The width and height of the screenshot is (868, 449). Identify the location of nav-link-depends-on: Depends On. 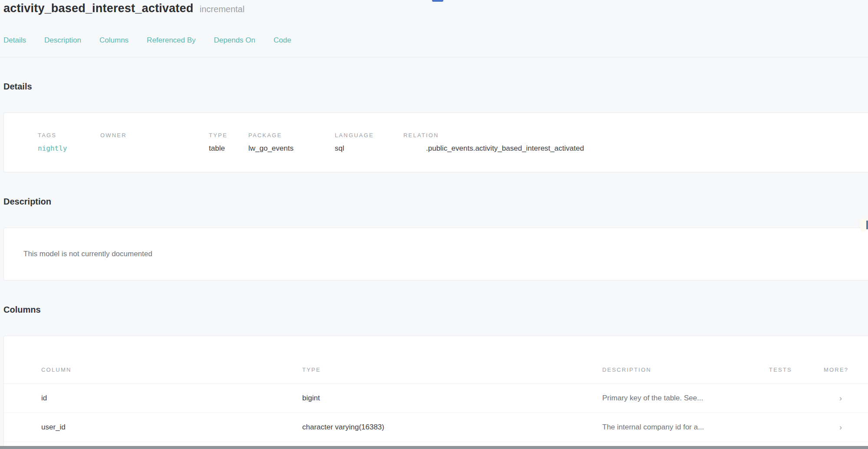
(234, 40).